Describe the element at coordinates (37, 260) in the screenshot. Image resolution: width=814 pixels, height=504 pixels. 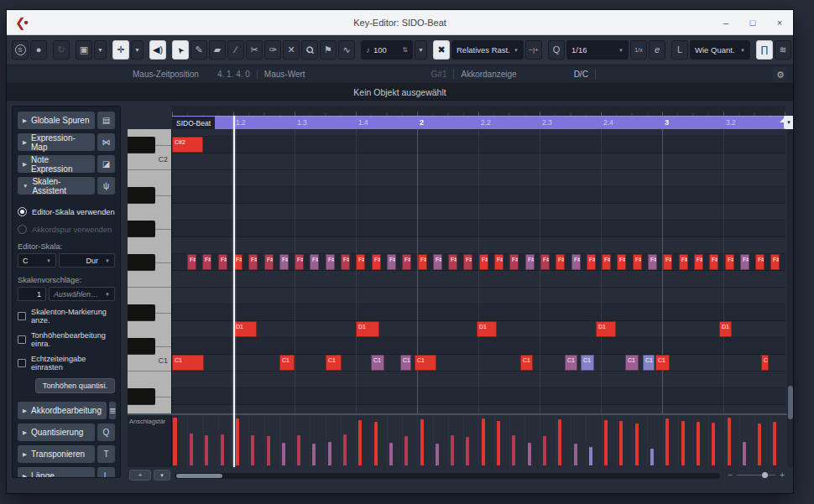
I see `scale-root-select: C ▼` at that location.